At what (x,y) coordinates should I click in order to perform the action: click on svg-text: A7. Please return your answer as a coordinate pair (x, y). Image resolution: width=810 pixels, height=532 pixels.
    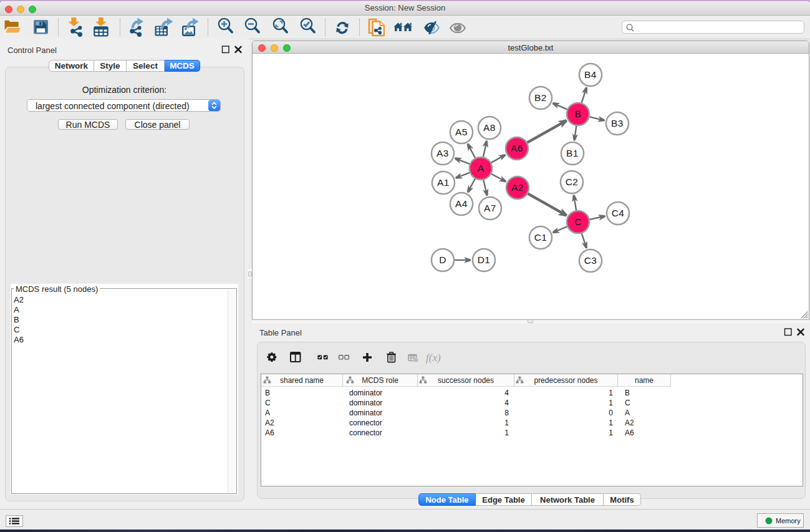
    Looking at the image, I should click on (490, 208).